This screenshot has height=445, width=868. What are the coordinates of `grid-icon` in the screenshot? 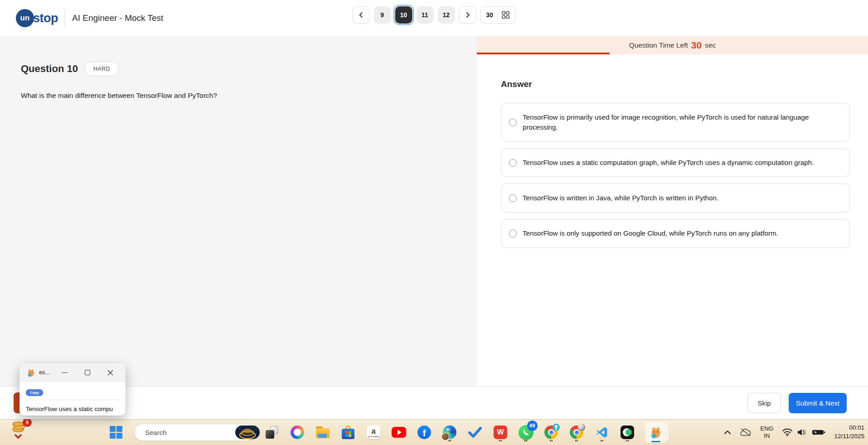 It's located at (506, 15).